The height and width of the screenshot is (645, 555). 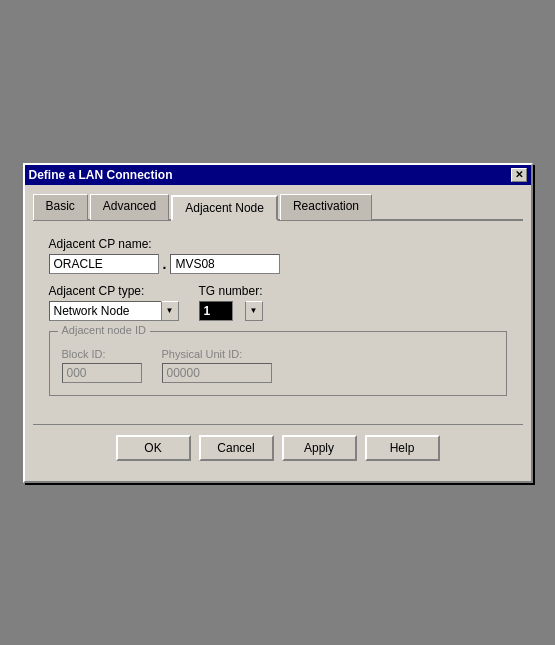 I want to click on tg-number-col: TG number:, so click(x=231, y=302).